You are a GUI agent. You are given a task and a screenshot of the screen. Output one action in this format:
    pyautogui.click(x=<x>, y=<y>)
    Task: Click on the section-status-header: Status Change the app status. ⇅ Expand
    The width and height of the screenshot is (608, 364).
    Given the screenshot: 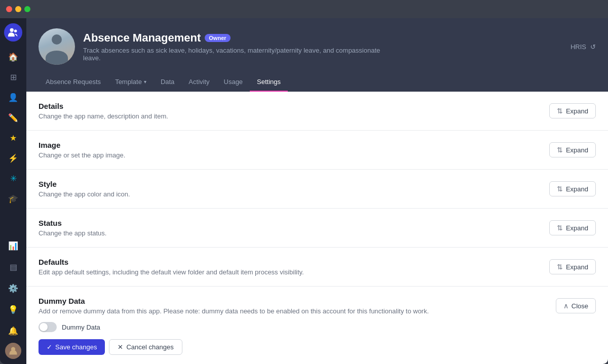 What is the action you would take?
    pyautogui.click(x=317, y=228)
    